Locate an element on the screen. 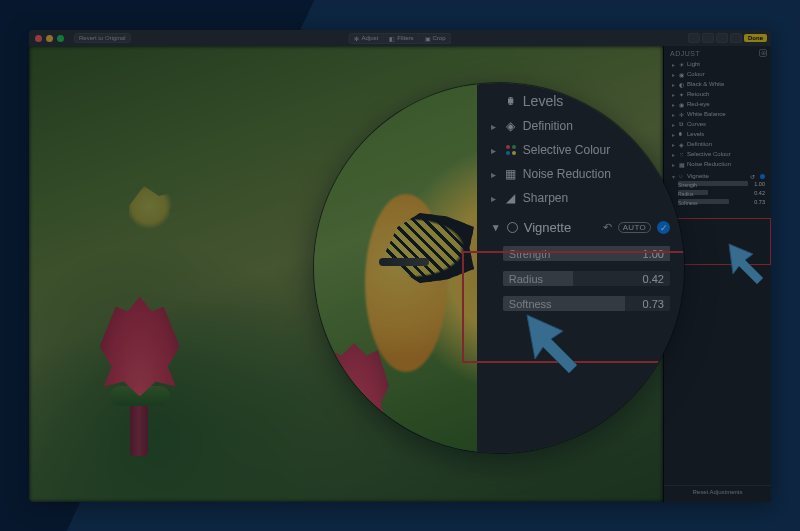  sidebar-item-colour: ▸◉Colour is located at coordinates (718, 74).